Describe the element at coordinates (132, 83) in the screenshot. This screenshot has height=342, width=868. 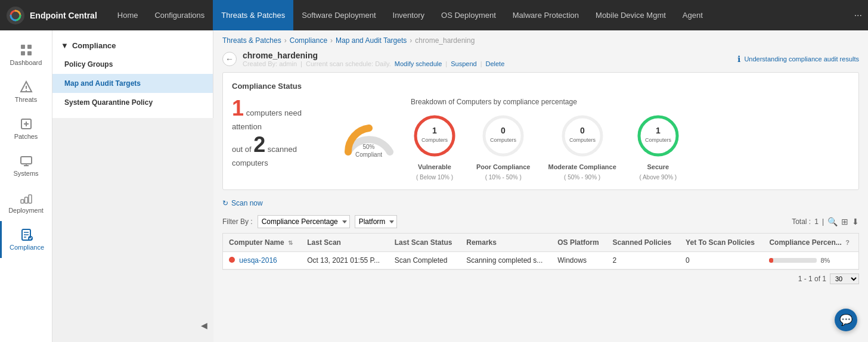
I see `sidebar-item-map-audit-targets: Map and Audit Targets` at that location.